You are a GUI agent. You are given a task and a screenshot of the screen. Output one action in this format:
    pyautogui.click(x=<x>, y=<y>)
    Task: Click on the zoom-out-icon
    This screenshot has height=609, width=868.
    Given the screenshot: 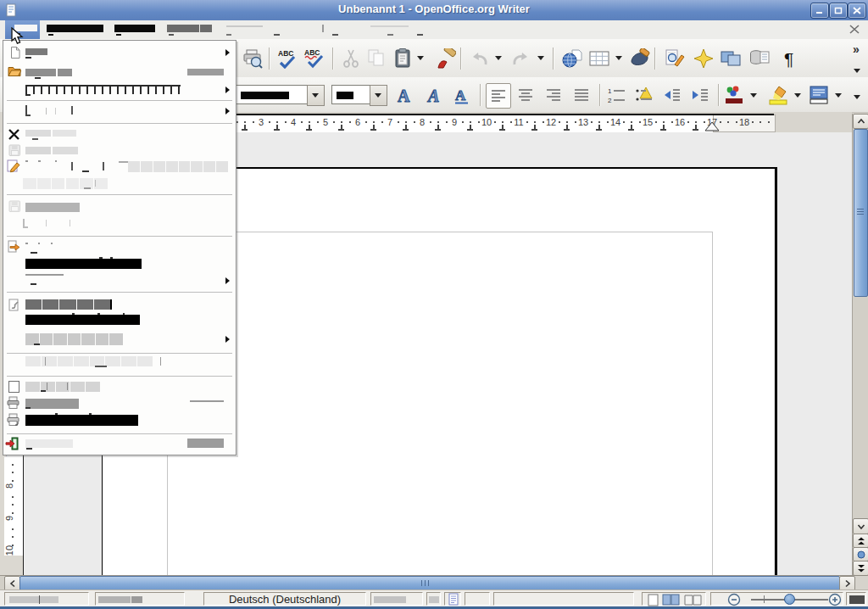 What is the action you would take?
    pyautogui.click(x=734, y=600)
    